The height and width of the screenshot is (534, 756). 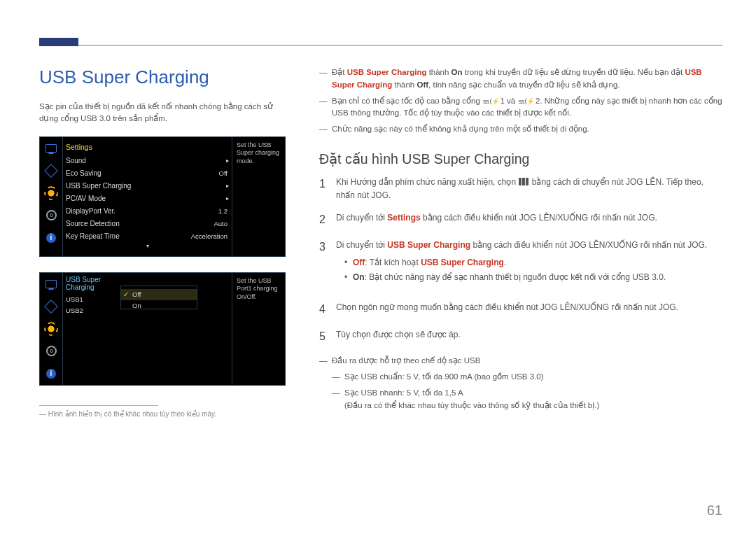 What do you see at coordinates (147, 248) in the screenshot?
I see `chevron-down-icon: ▾` at bounding box center [147, 248].